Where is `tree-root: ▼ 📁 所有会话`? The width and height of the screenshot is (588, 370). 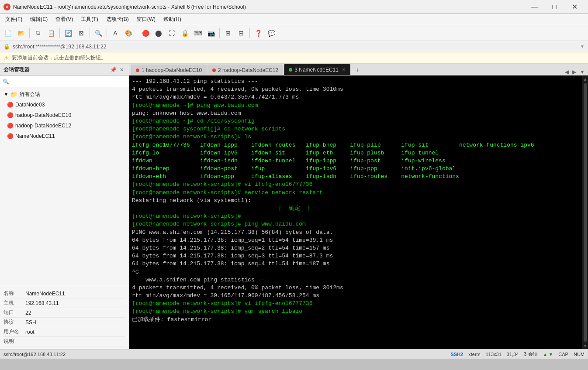
tree-root: ▼ 📁 所有会话 is located at coordinates (65, 94).